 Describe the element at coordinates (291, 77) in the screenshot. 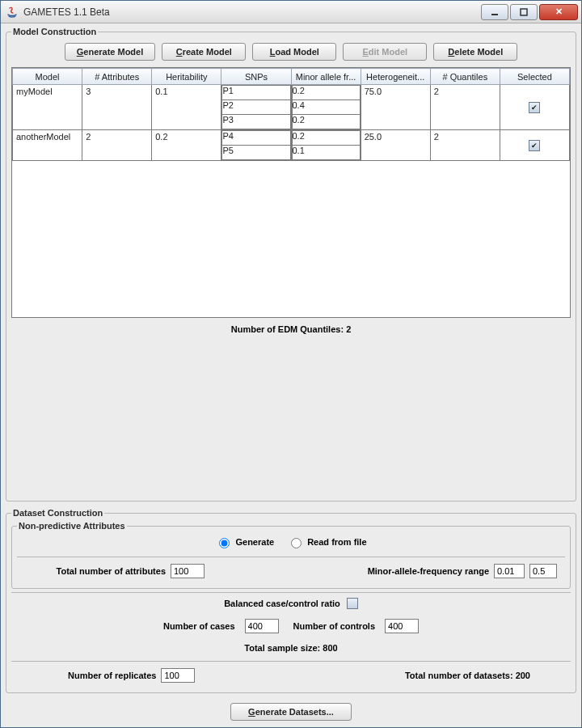

I see `models-header-row: Model# AttributesHeritabilitySNPsMinor a…` at that location.